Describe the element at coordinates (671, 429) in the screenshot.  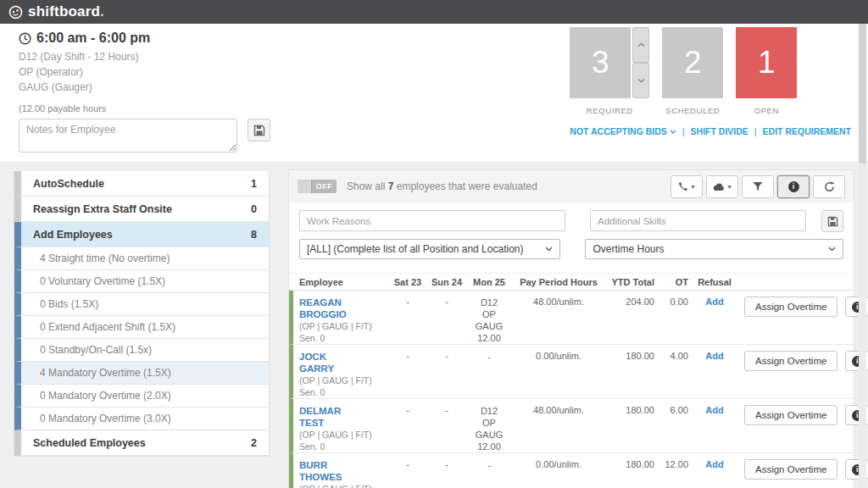
I see `ot-cell: 6.00` at that location.